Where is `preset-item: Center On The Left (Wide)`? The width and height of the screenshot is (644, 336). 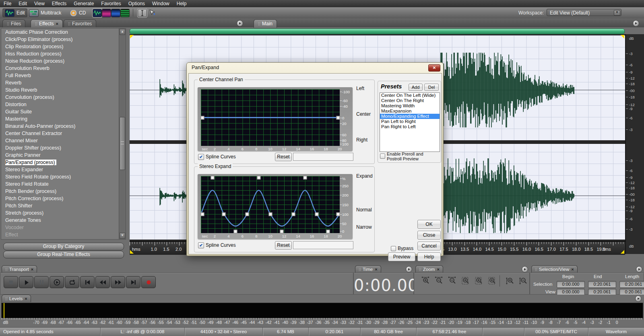
preset-item: Center On The Left (Wide) is located at coordinates (410, 96).